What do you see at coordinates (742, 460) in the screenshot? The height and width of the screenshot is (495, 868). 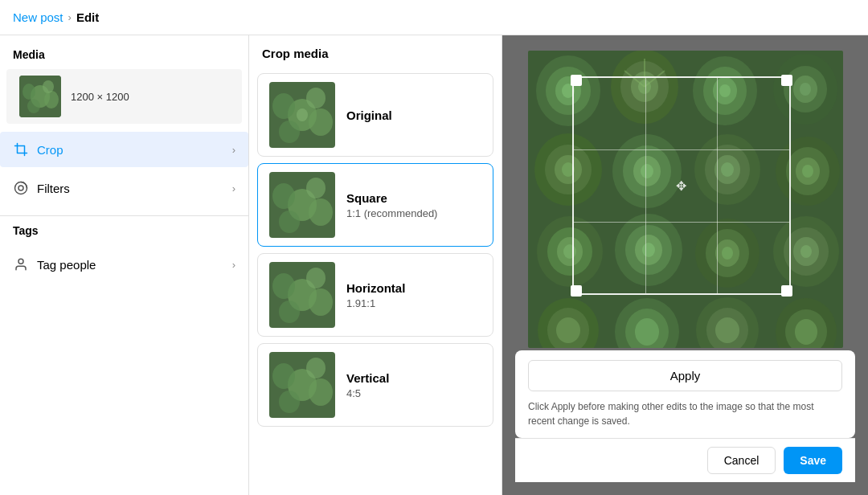 I see `cancel-button: Cancel` at bounding box center [742, 460].